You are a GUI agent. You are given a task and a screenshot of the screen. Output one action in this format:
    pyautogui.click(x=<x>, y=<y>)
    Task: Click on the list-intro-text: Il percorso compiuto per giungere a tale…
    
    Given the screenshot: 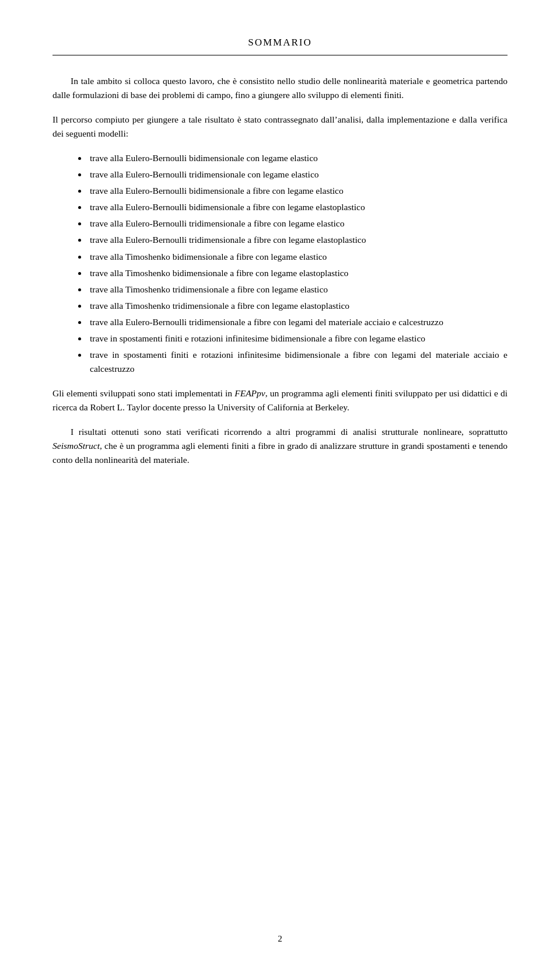 What is the action you would take?
    pyautogui.click(x=280, y=126)
    